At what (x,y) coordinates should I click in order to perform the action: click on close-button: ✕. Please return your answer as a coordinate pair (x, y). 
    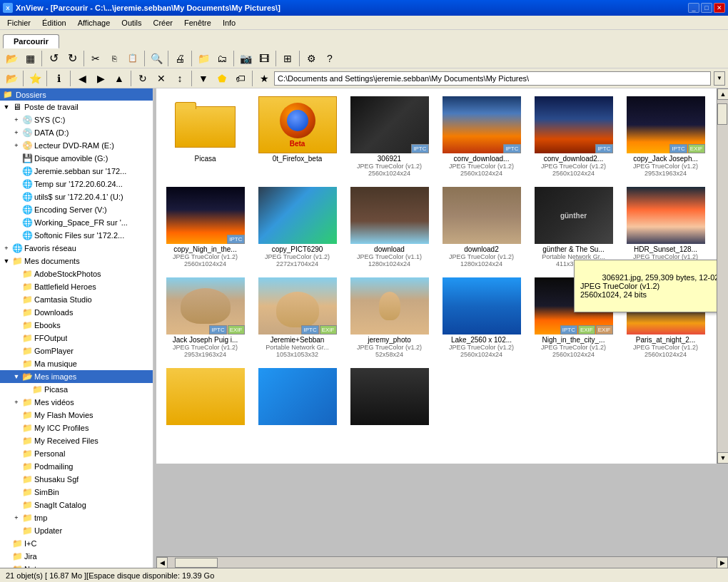
    Looking at the image, I should click on (719, 8).